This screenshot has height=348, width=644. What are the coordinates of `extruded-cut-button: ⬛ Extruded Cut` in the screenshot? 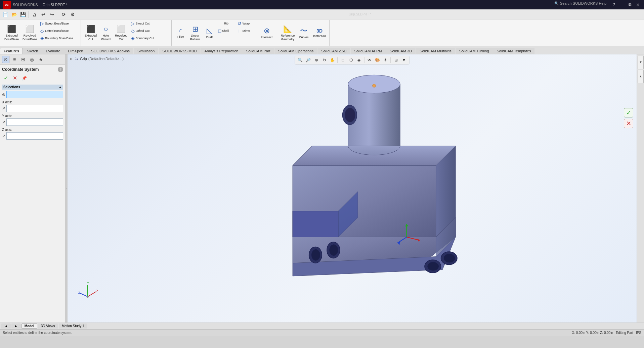 It's located at (91, 33).